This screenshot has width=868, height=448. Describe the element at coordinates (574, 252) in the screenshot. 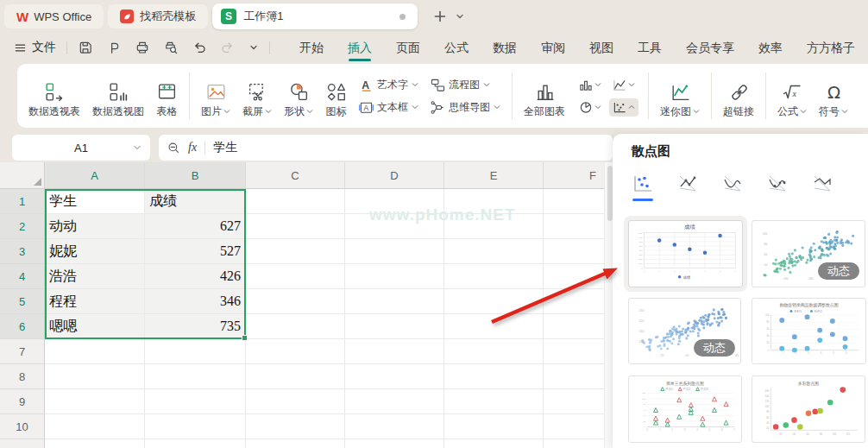

I see `cell-F3` at that location.